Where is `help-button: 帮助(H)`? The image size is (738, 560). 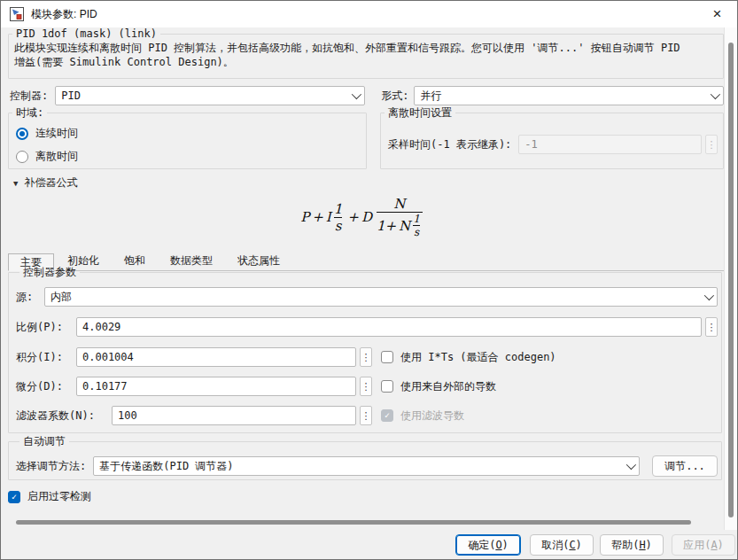
help-button: 帮助(H) is located at coordinates (632, 545).